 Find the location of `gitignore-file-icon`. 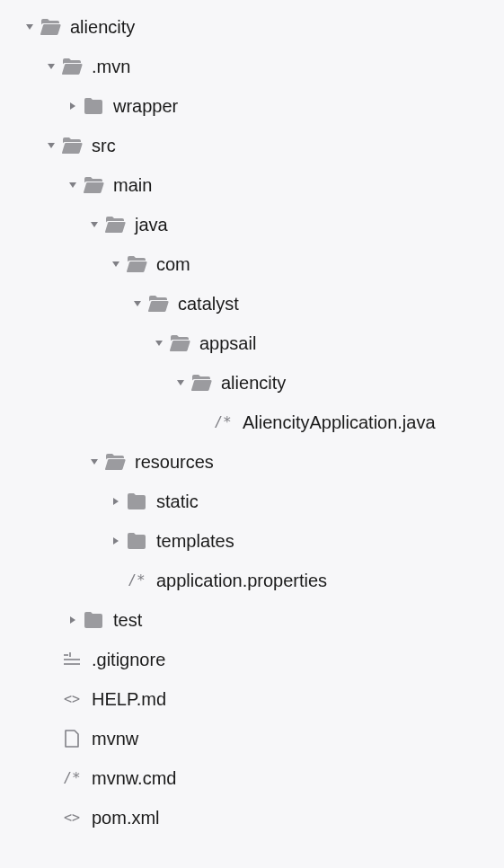

gitignore-file-icon is located at coordinates (72, 660).